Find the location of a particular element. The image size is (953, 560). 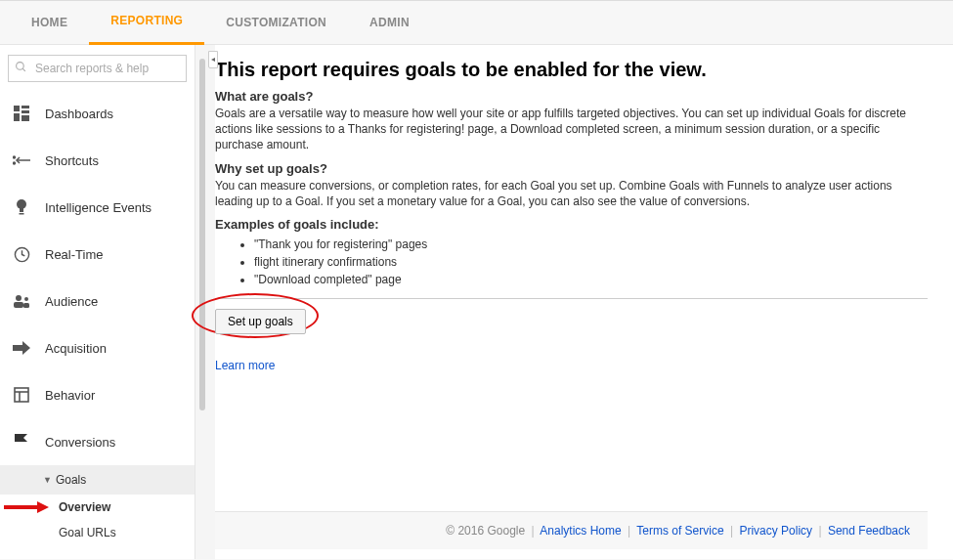

footer-link-analytics-home: Analytics Home is located at coordinates (581, 531).